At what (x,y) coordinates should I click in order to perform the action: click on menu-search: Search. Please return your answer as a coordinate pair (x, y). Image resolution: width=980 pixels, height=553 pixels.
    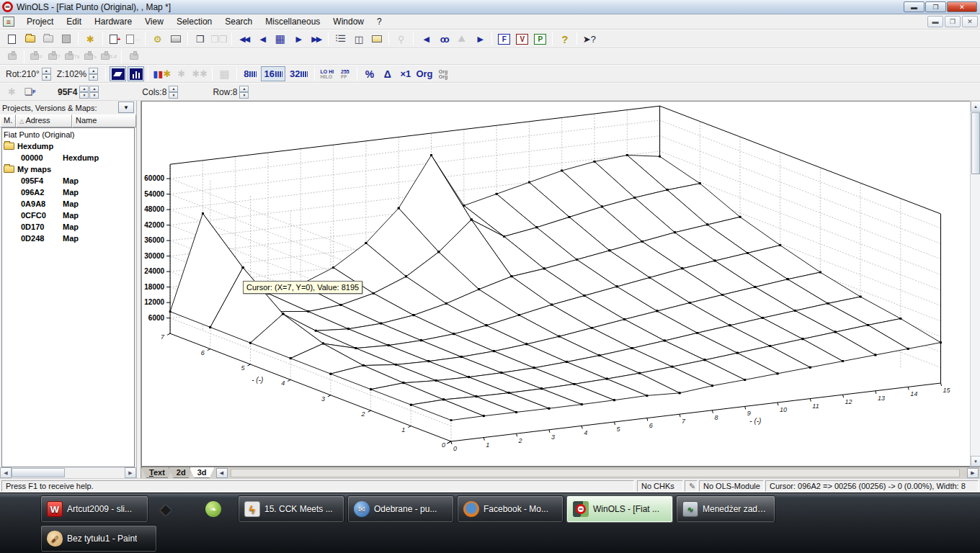
    Looking at the image, I should click on (239, 22).